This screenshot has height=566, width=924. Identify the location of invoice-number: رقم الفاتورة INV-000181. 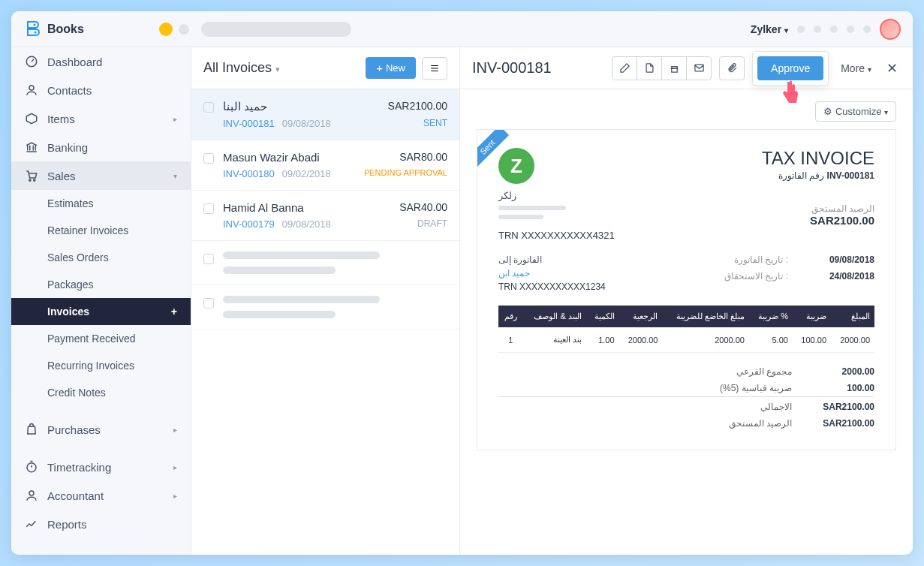
(818, 176).